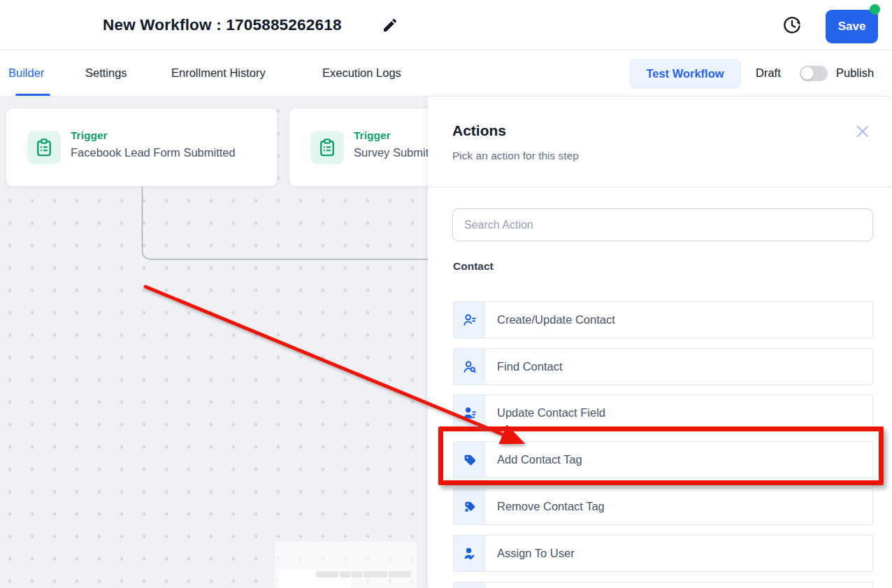 The width and height of the screenshot is (892, 588). I want to click on panel-title: Actions, so click(480, 131).